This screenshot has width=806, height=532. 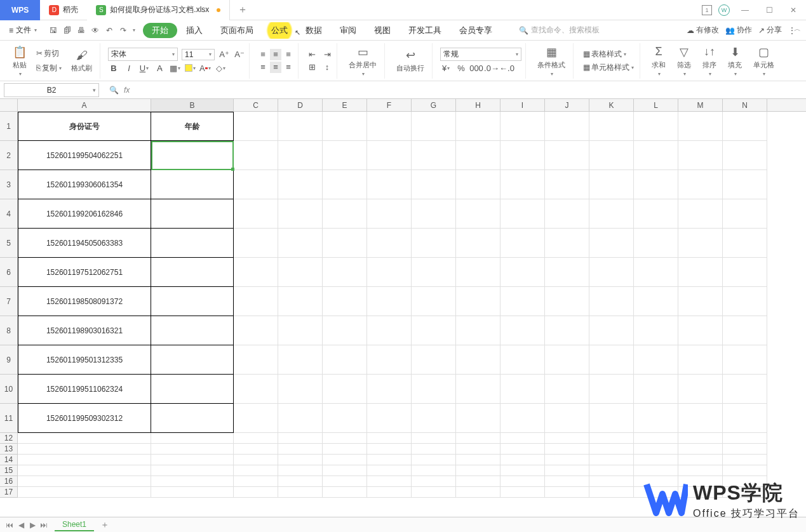 I want to click on cell-M4, so click(x=701, y=214).